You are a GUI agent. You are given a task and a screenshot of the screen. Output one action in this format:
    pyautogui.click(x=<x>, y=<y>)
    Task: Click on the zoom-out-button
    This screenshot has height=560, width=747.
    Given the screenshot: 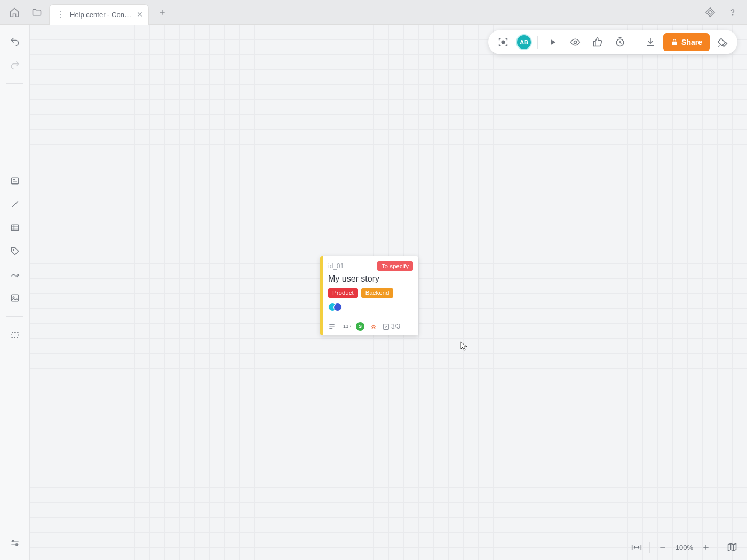 What is the action you would take?
    pyautogui.click(x=663, y=547)
    